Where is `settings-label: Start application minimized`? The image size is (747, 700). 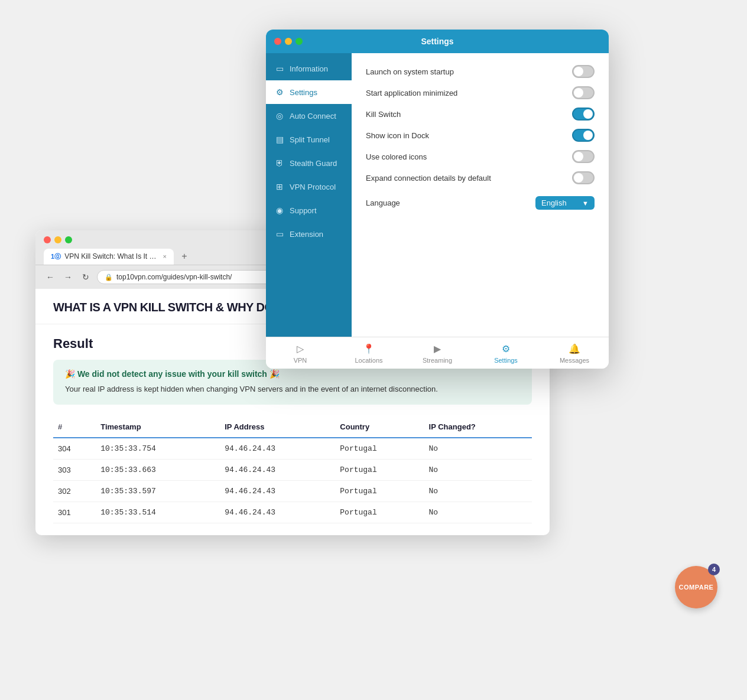 settings-label: Start application minimized is located at coordinates (411, 93).